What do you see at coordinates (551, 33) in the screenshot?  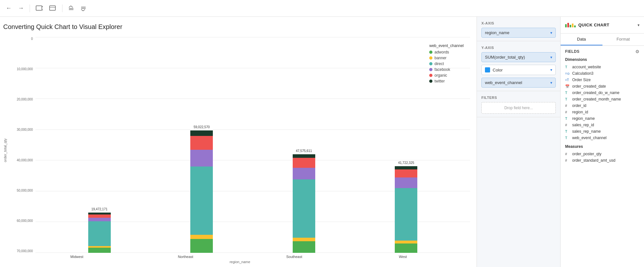 I see `x-axis-arrow-icon: ▾` at bounding box center [551, 33].